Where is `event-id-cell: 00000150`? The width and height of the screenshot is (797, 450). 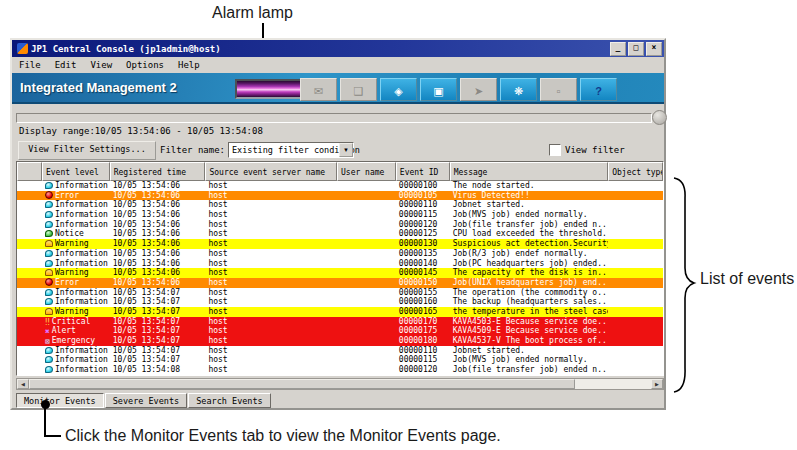 event-id-cell: 00000150 is located at coordinates (423, 283).